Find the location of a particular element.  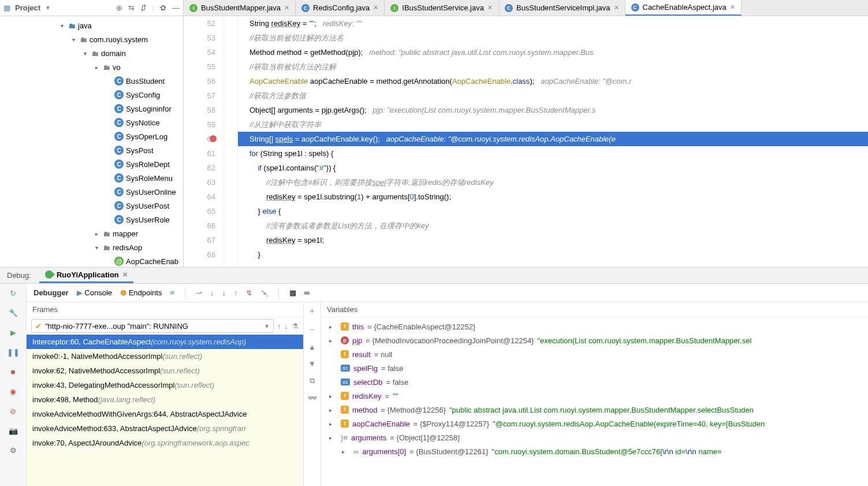

add-icon: ＋ is located at coordinates (312, 311).